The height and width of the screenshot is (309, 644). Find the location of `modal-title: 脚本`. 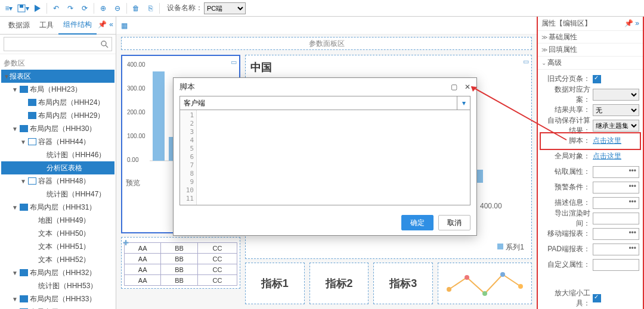

modal-title: 脚本 is located at coordinates (187, 87).